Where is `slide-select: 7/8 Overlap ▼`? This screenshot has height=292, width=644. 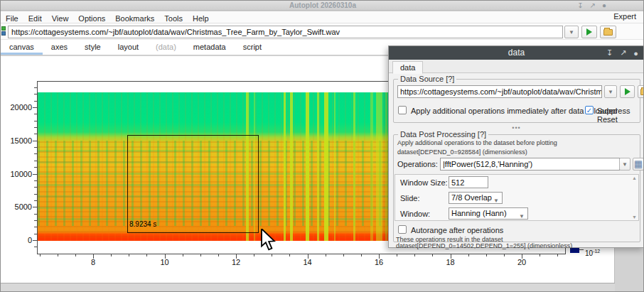
slide-select: 7/8 Overlap ▼ is located at coordinates (476, 198).